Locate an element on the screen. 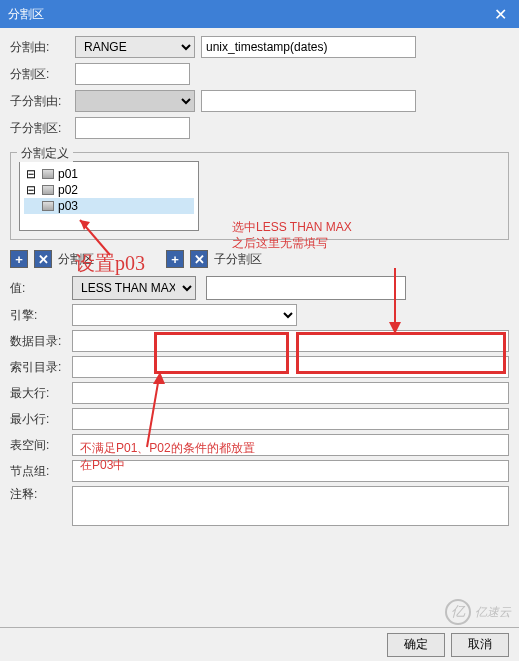  close-icon: ✕ is located at coordinates (500, 14).